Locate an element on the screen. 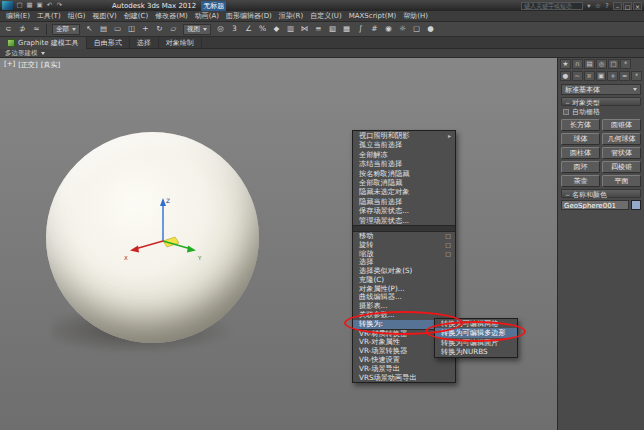  tab-graphite-modeling-tools: Graphite 建模工具 is located at coordinates (44, 43).